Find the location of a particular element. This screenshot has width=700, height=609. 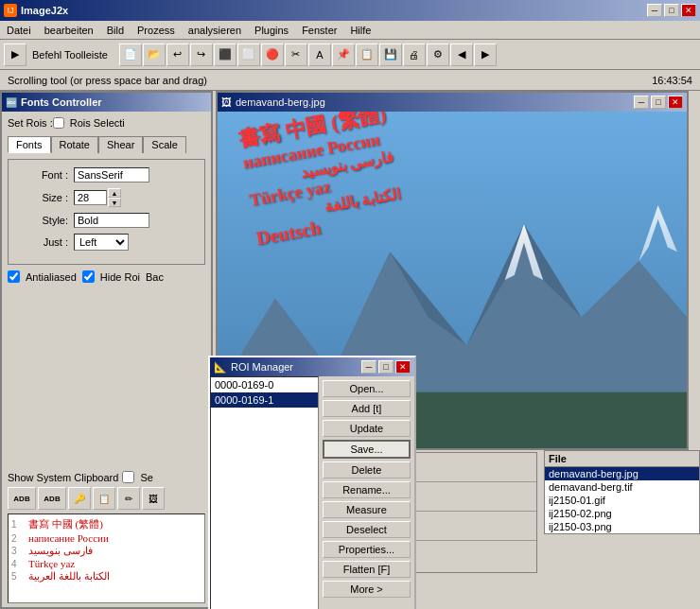

roi-content: 0000-0169-0 0000-0169-1 Open... Add [t] … is located at coordinates (312, 493).